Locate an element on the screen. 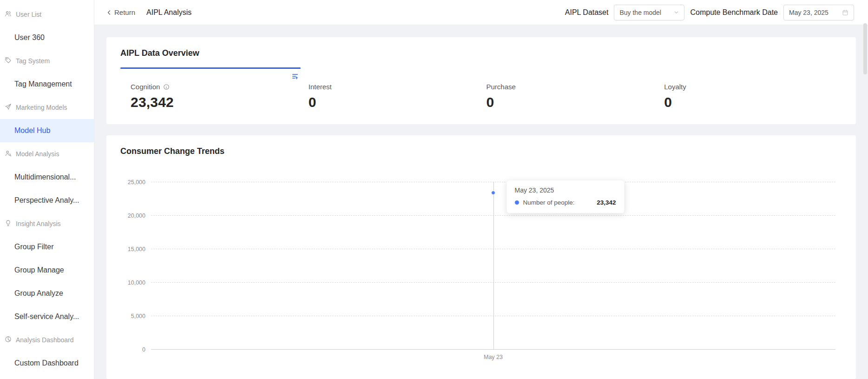 This screenshot has height=379, width=868. calendar-icon is located at coordinates (845, 13).